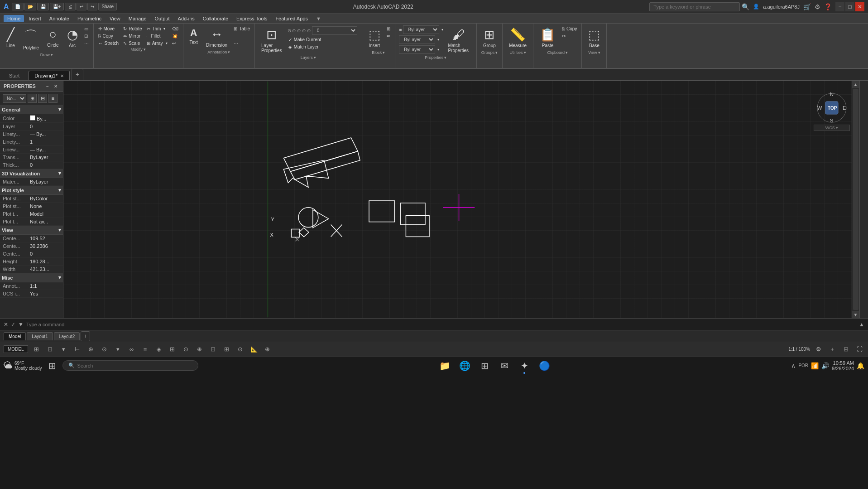  I want to click on general-section-header: General ▾, so click(32, 110).